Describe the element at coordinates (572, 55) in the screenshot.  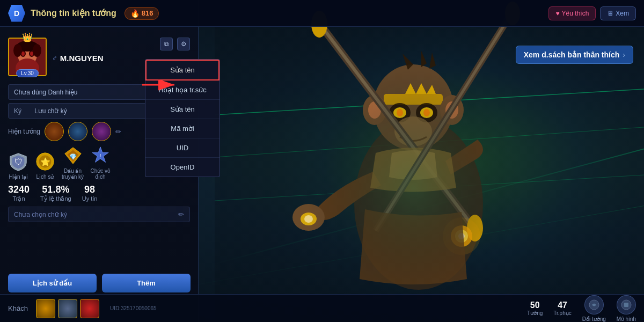
I see `tooltip-text: Xem d.sách bản thân thích` at that location.